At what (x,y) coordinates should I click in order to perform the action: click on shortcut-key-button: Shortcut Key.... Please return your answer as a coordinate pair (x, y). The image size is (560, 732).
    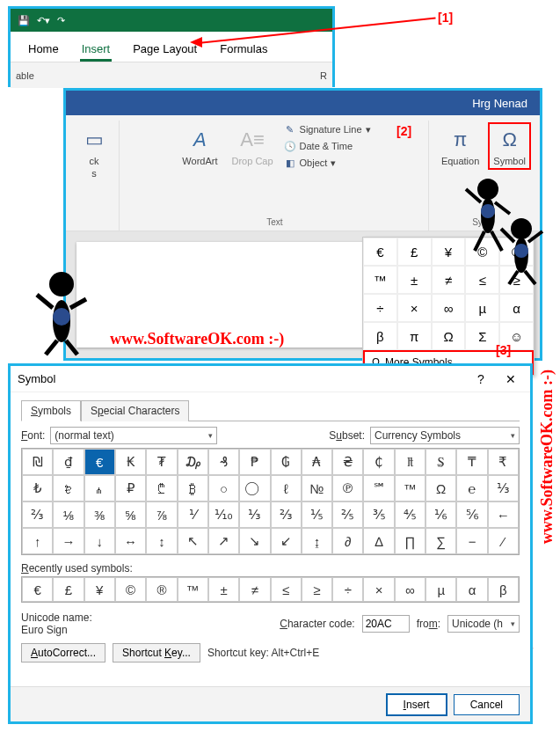
    Looking at the image, I should click on (156, 653).